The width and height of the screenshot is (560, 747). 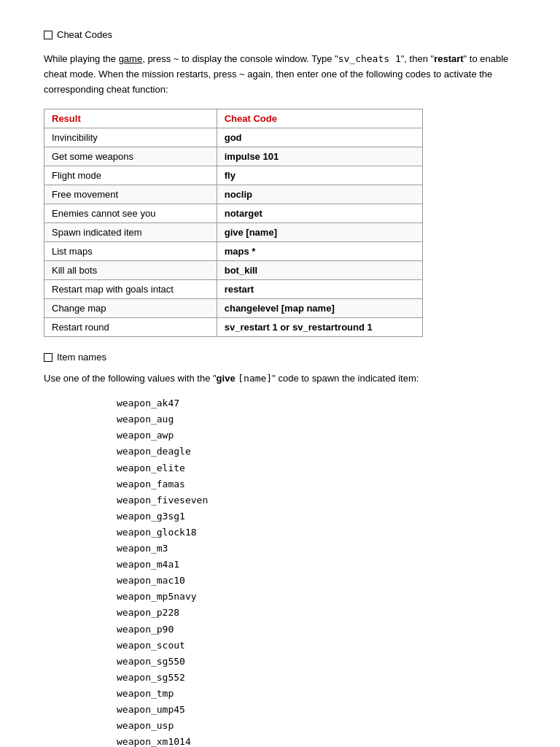 I want to click on table-cell-result: Flight mode, so click(x=131, y=176).